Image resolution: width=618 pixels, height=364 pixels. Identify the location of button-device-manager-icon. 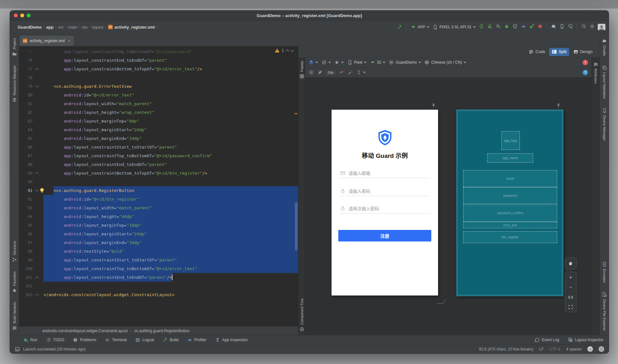
(562, 27).